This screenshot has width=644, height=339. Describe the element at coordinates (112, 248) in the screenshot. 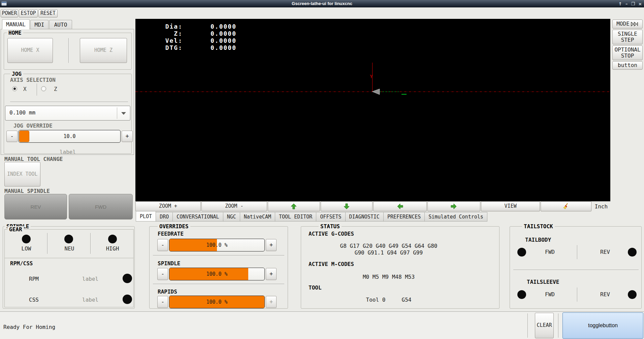

I see `gear-high-label: HIGH` at that location.